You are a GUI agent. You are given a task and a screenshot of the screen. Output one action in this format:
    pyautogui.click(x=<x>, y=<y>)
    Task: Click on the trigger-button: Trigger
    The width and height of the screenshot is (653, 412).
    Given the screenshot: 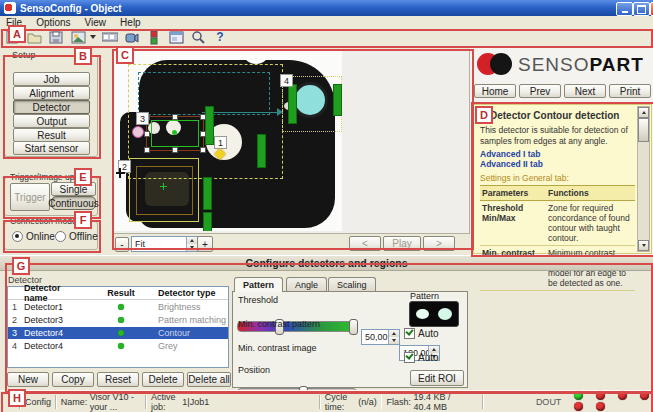 What is the action you would take?
    pyautogui.click(x=30, y=197)
    